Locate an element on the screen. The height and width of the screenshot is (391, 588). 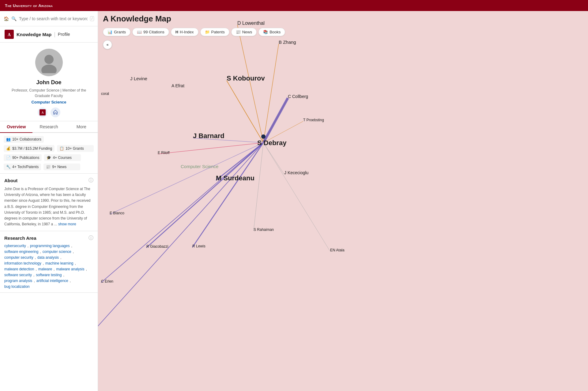
tag-software-engineering: software engineering is located at coordinates (21, 252).